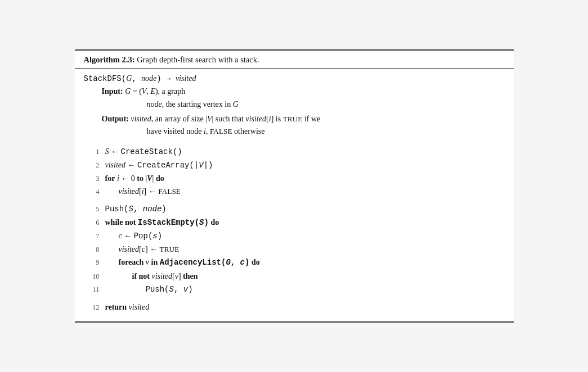  Describe the element at coordinates (305, 209) in the screenshot. I see `line-content-5: Push(S, node)` at that location.